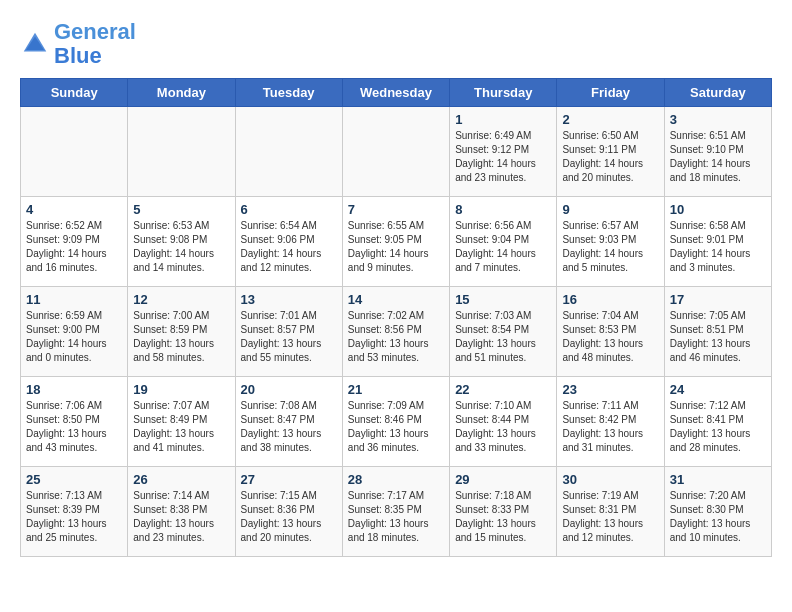  Describe the element at coordinates (288, 512) in the screenshot. I see `calendar-cell: 27Sunrise: 7:15 AM Sunset: 8:36 PM Dayli…` at that location.